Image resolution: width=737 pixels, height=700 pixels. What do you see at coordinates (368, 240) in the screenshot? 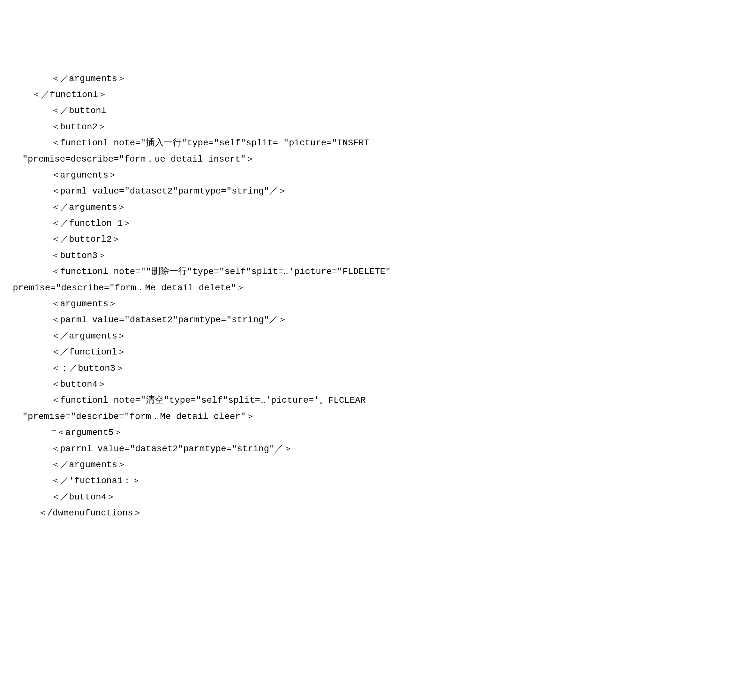
I see `code-line: ＜／buttorl2＞` at bounding box center [368, 240].